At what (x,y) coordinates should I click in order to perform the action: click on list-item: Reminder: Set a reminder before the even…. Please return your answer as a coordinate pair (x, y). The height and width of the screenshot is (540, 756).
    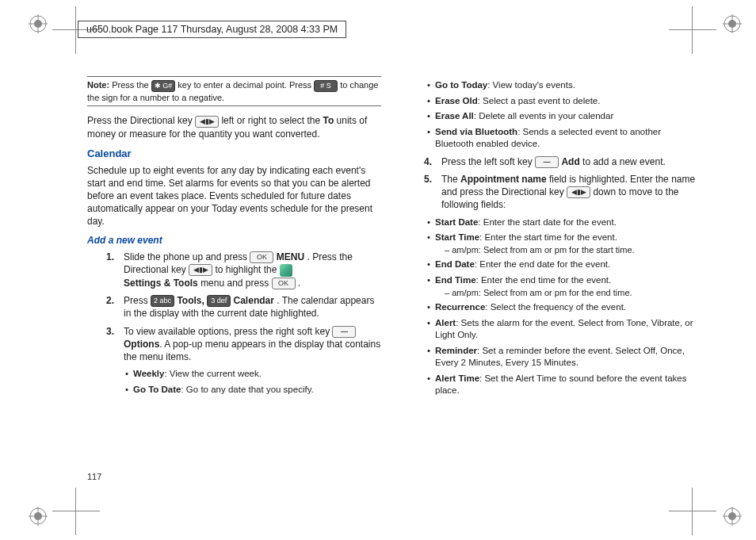
    Looking at the image, I should click on (563, 357).